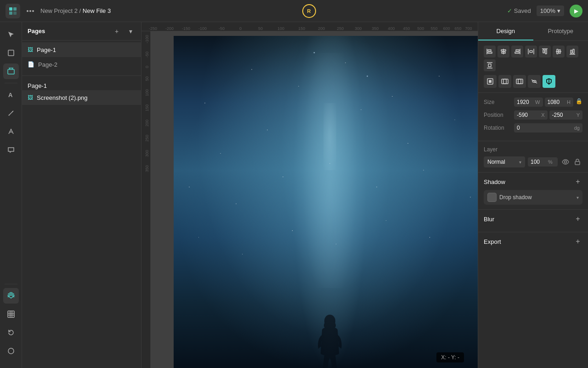  Describe the element at coordinates (11, 71) in the screenshot. I see `tool-rectangle` at that location.